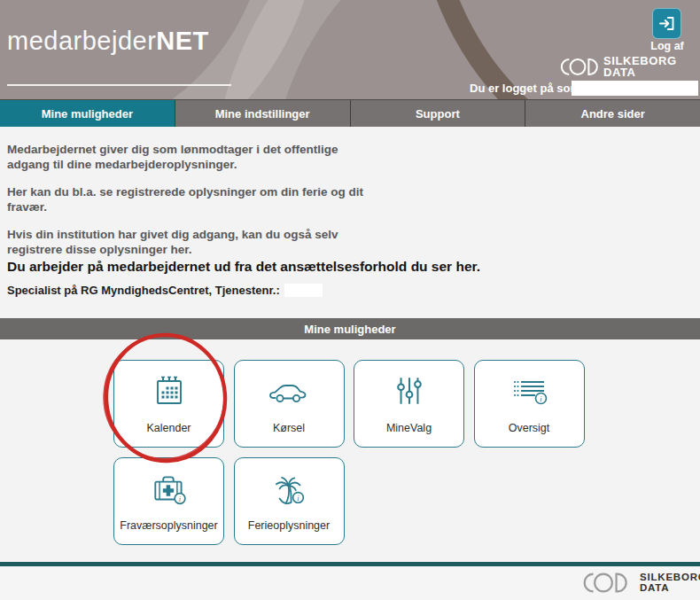  Describe the element at coordinates (530, 428) in the screenshot. I see `tile-label: Oversigt` at that location.